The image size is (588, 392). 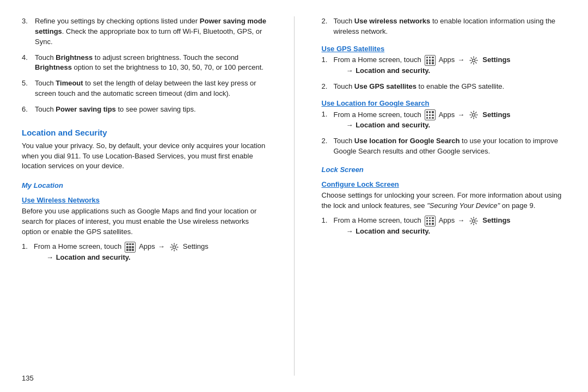 I want to click on lock-step-1: 1. From a Home screen, touch Apps →, so click(x=444, y=228).